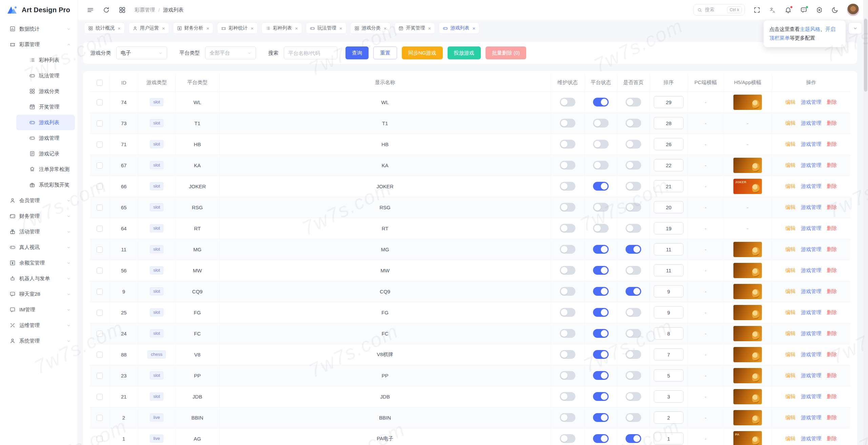  I want to click on refresh-button, so click(106, 10).